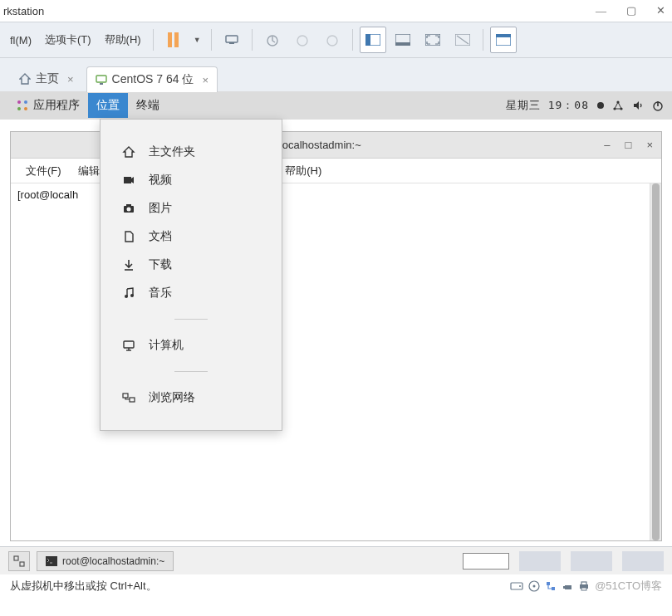  What do you see at coordinates (113, 561) in the screenshot?
I see `taskbar-terminal-label: root@localhostadmin:~` at bounding box center [113, 561].